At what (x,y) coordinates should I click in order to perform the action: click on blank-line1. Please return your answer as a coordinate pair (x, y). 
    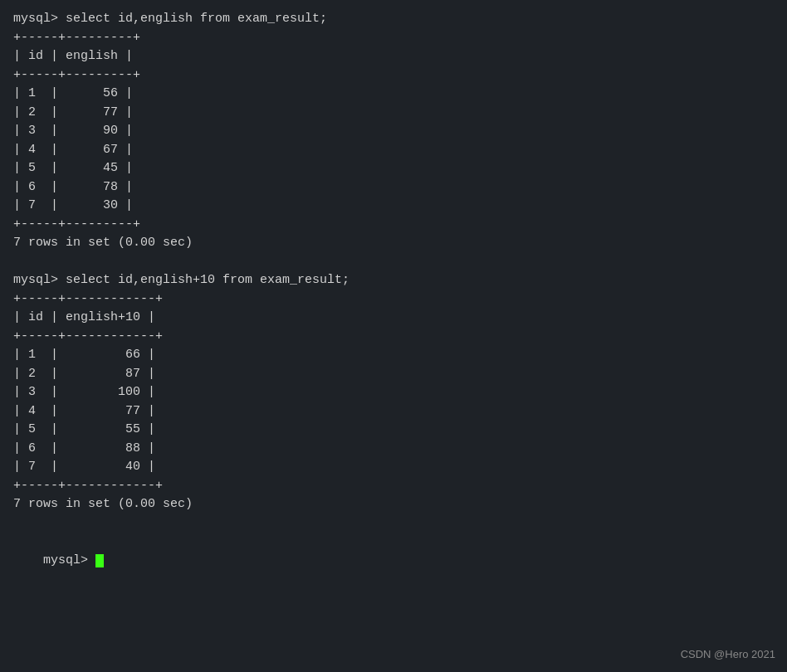
    Looking at the image, I should click on (394, 262).